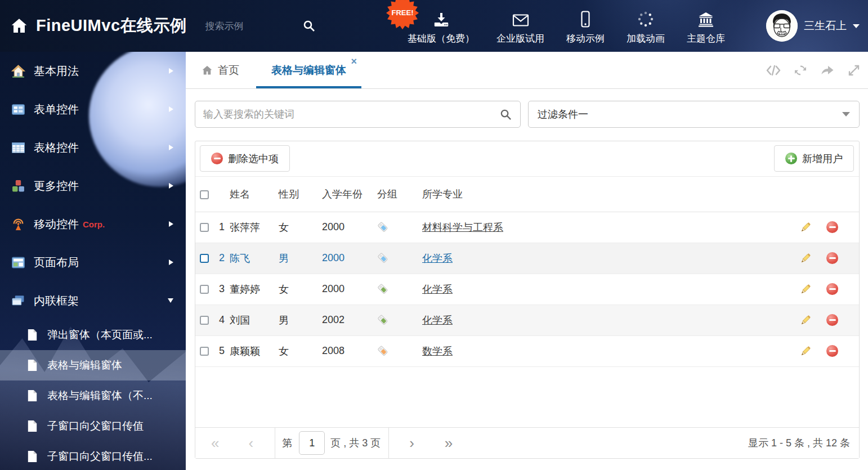 Image resolution: width=868 pixels, height=470 pixels. What do you see at coordinates (93, 456) in the screenshot?
I see `sidebar-subitem: 子窗口向父窗口传值...` at bounding box center [93, 456].